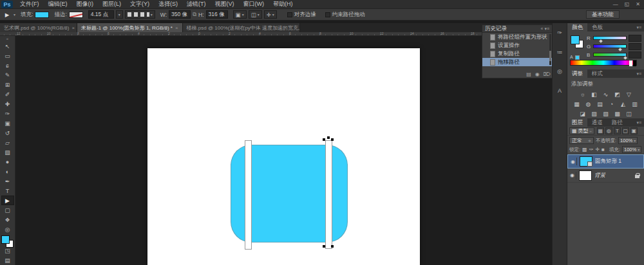  Describe the element at coordinates (196, 5) in the screenshot. I see `menu-item: 滤镜(T)` at that location.